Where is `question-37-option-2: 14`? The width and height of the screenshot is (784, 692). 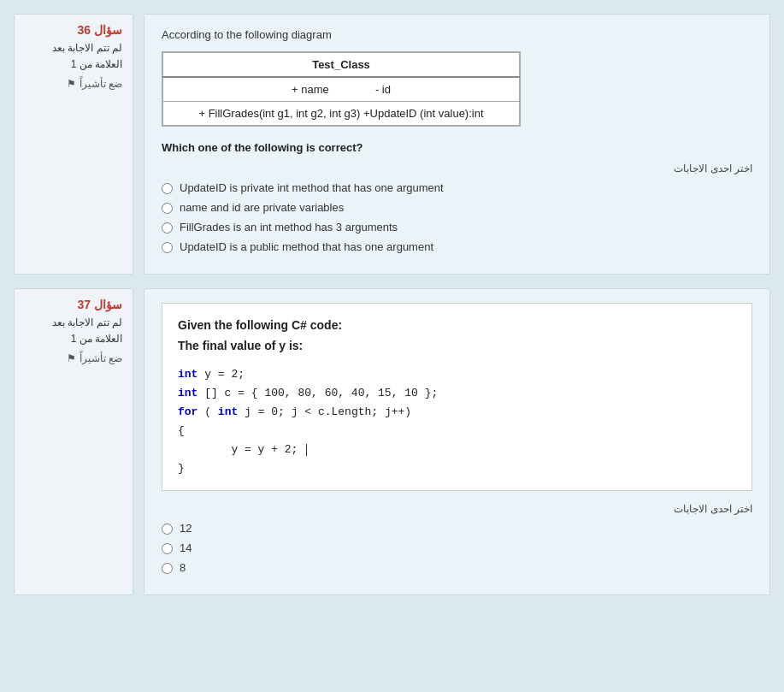 question-37-option-2: 14 is located at coordinates (457, 547).